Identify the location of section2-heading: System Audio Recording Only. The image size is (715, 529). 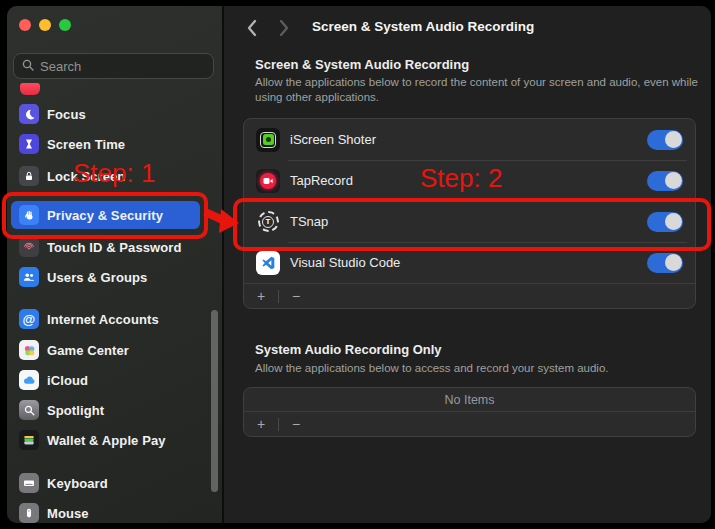
(348, 350).